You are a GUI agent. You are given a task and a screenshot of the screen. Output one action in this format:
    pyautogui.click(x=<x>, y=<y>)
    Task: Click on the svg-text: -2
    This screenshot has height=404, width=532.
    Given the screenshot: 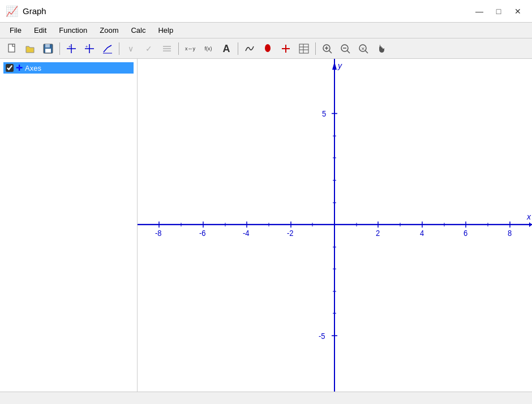 What is the action you would take?
    pyautogui.click(x=290, y=234)
    